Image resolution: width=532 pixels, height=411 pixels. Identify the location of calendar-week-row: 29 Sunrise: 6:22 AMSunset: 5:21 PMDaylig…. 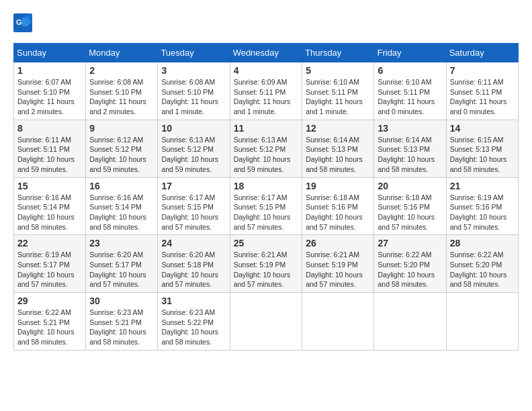
(266, 322).